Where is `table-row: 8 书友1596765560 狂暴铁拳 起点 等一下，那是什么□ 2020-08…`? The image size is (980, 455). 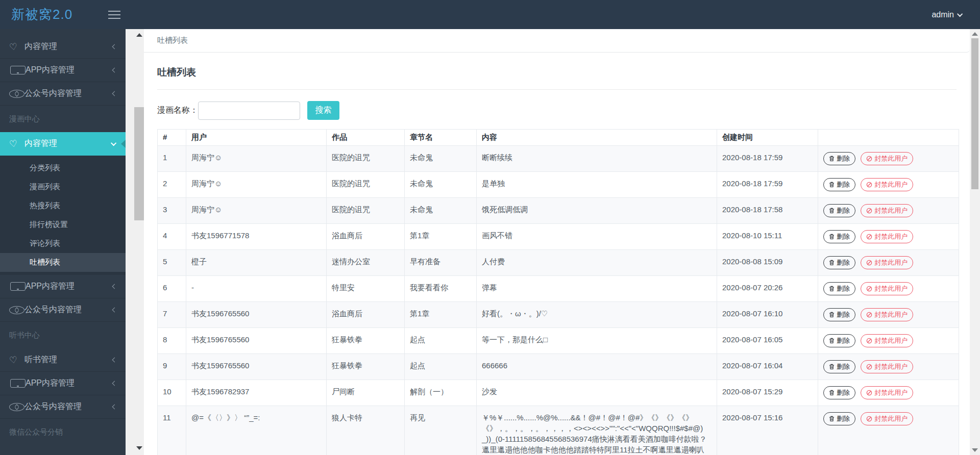 table-row: 8 书友1596765560 狂暴铁拳 起点 等一下，那是什么□ 2020-08… is located at coordinates (558, 341).